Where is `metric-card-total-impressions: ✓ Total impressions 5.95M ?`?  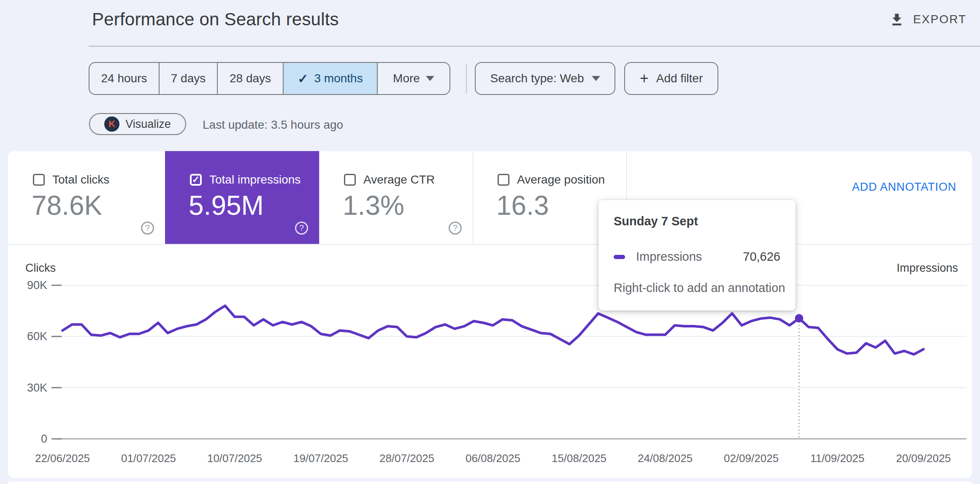 metric-card-total-impressions: ✓ Total impressions 5.95M ? is located at coordinates (242, 197).